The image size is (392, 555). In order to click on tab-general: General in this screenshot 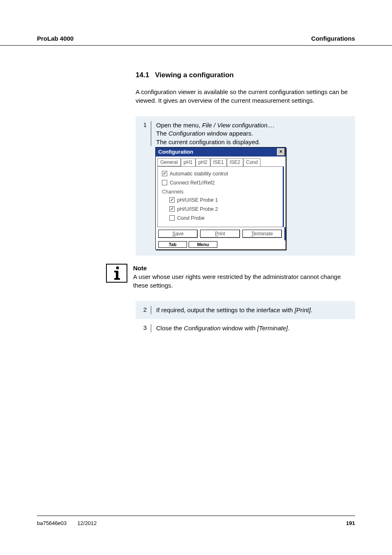, I will do `click(169, 162)`.